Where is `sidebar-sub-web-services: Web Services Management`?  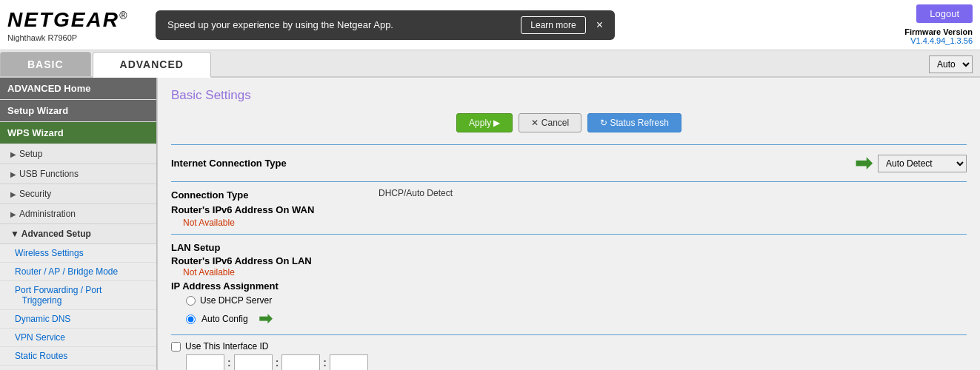
sidebar-sub-web-services: Web Services Management is located at coordinates (79, 368).